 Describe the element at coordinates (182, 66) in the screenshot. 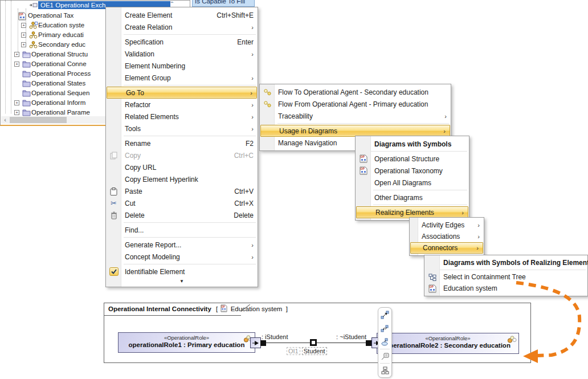

I see `menu-item-element-numbering: Element Numbering` at that location.